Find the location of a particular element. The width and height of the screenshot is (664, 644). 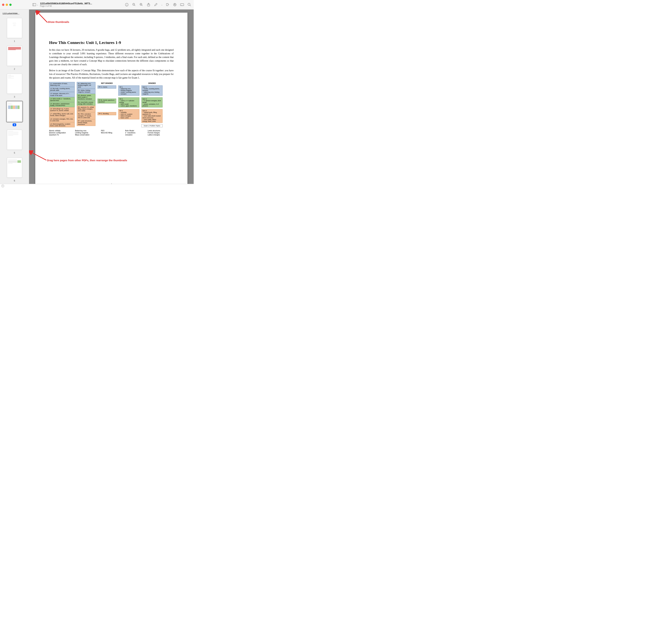

minimize-window-button is located at coordinates (7, 5).